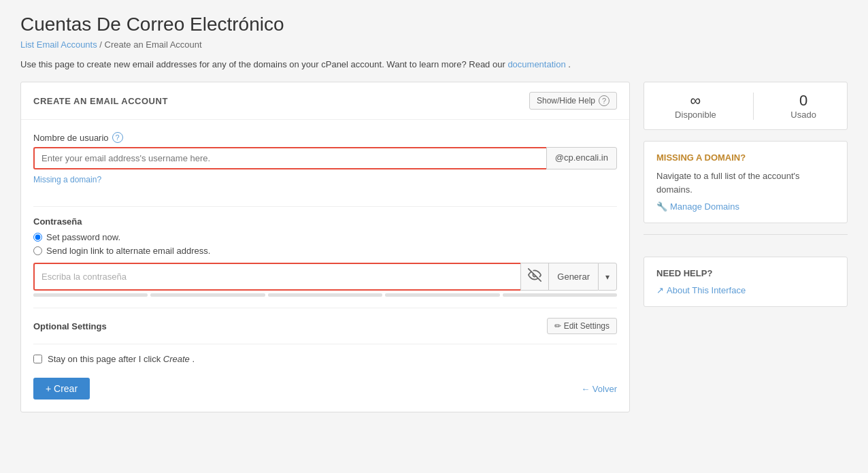 The width and height of the screenshot is (868, 473). What do you see at coordinates (573, 276) in the screenshot?
I see `generate-label: Generar` at bounding box center [573, 276].